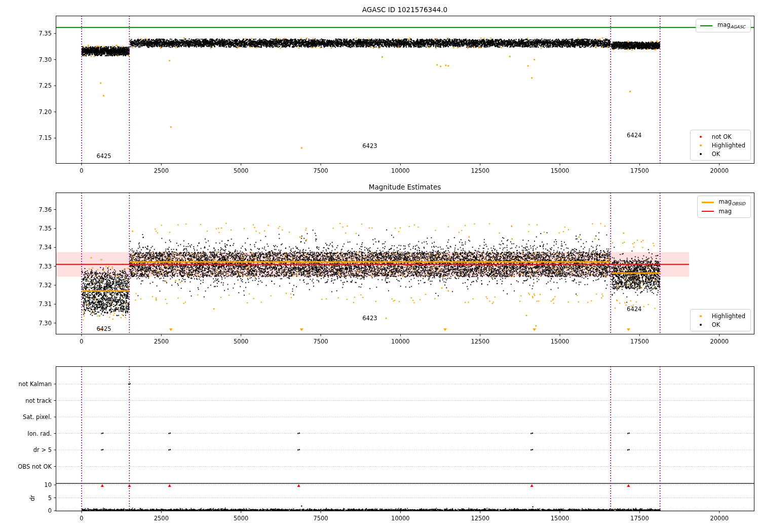  What do you see at coordinates (724, 203) in the screenshot?
I see `legend-entry: magOBSID` at bounding box center [724, 203].